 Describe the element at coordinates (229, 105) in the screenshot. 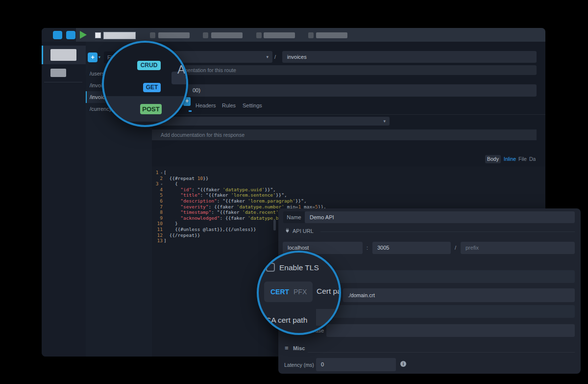

I see `tab-rules: Rules` at that location.